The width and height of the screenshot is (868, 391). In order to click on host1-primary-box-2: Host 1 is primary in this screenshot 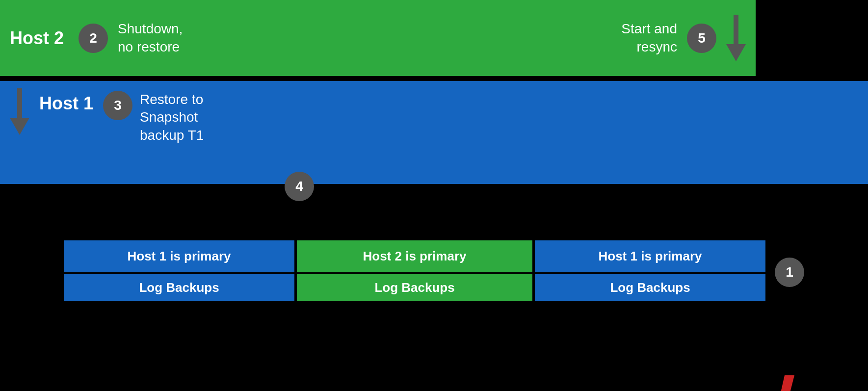, I will do `click(650, 256)`.